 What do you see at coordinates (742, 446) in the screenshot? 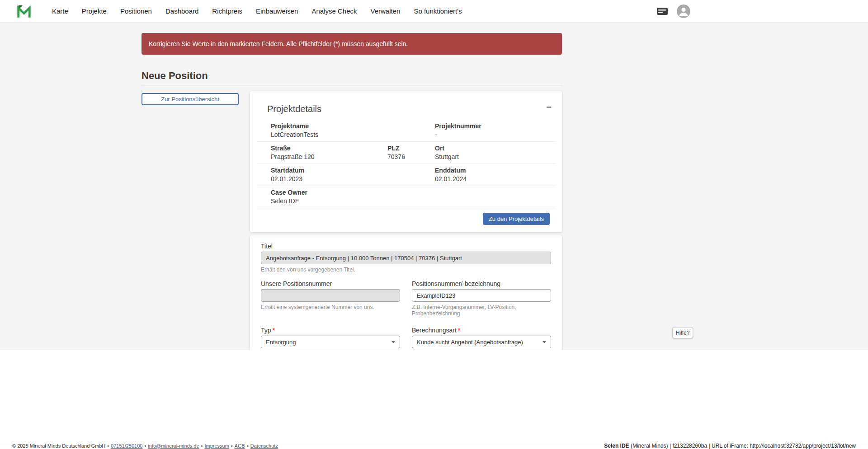
I see `session-details: (Mineral Minds) | f213228260ba | URL of …` at bounding box center [742, 446].